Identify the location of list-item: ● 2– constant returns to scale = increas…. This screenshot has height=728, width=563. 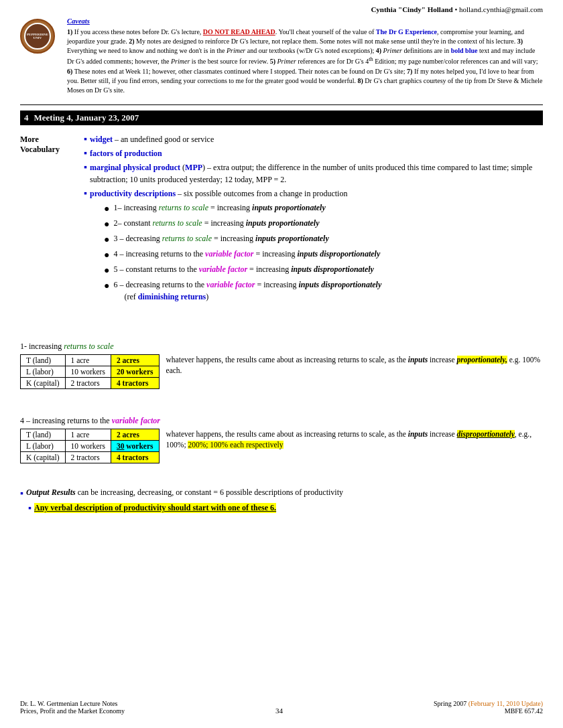
(323, 224).